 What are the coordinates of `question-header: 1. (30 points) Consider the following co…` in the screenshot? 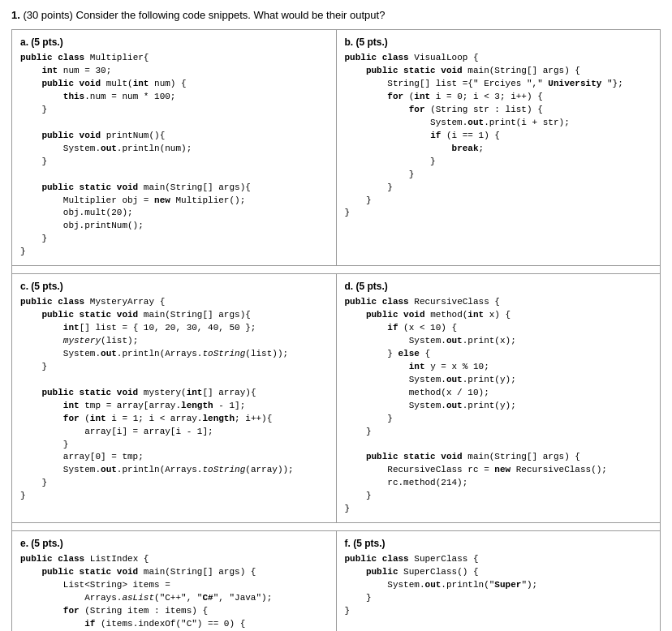 It's located at (336, 15).